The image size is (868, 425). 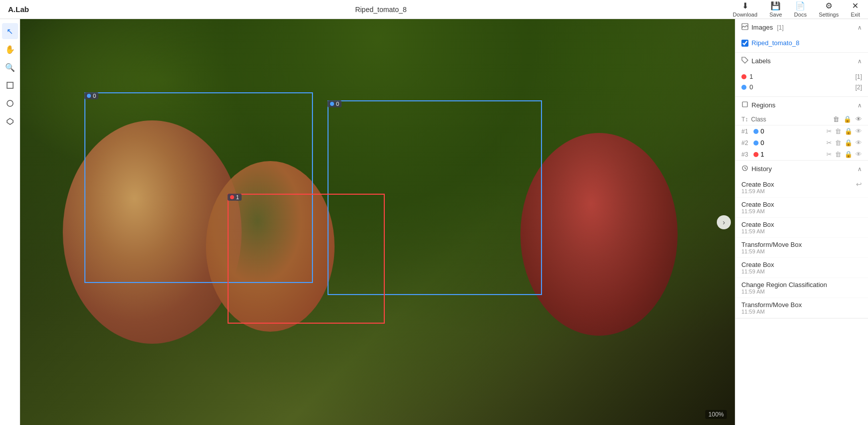 I want to click on images-collapse-icon: ∧, so click(x=860, y=28).